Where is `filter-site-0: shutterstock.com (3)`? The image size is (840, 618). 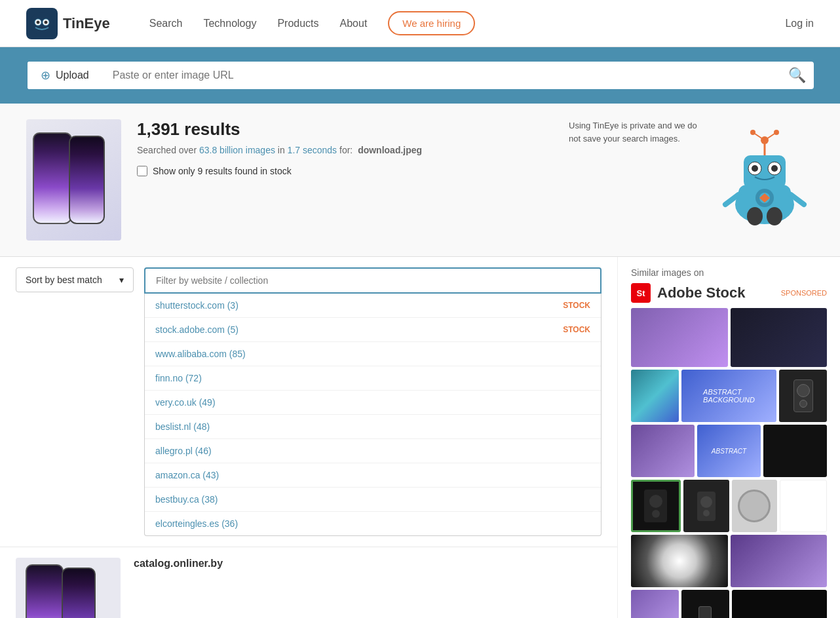
filter-site-0: shutterstock.com (3) is located at coordinates (197, 305).